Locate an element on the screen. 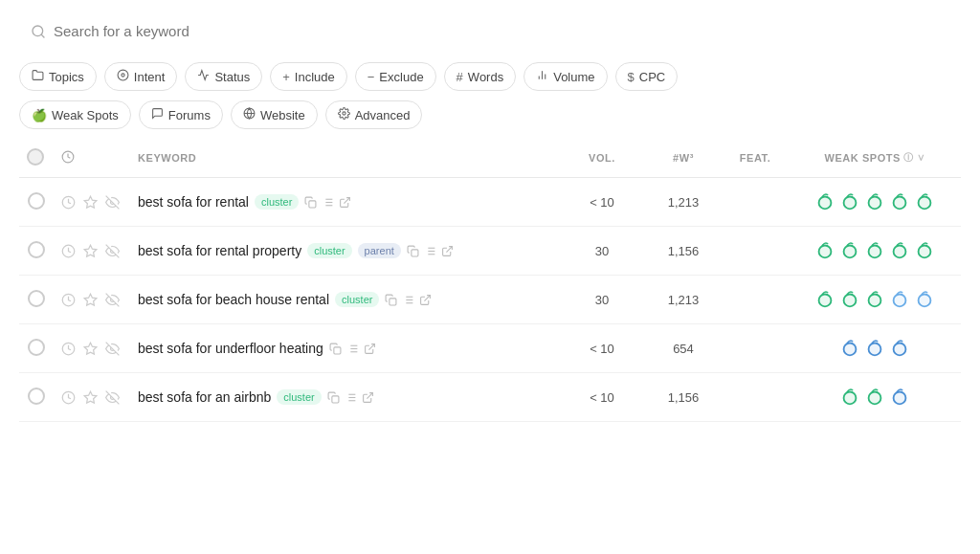 The height and width of the screenshot is (554, 980). filter-include: + Include is located at coordinates (308, 77).